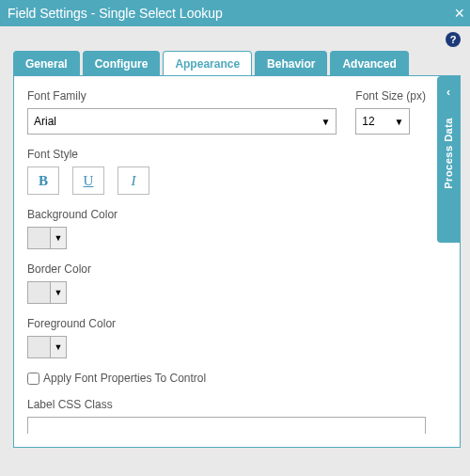 This screenshot has height=476, width=470. Describe the element at coordinates (47, 238) in the screenshot. I see `bg-color-picker: ▼` at that location.